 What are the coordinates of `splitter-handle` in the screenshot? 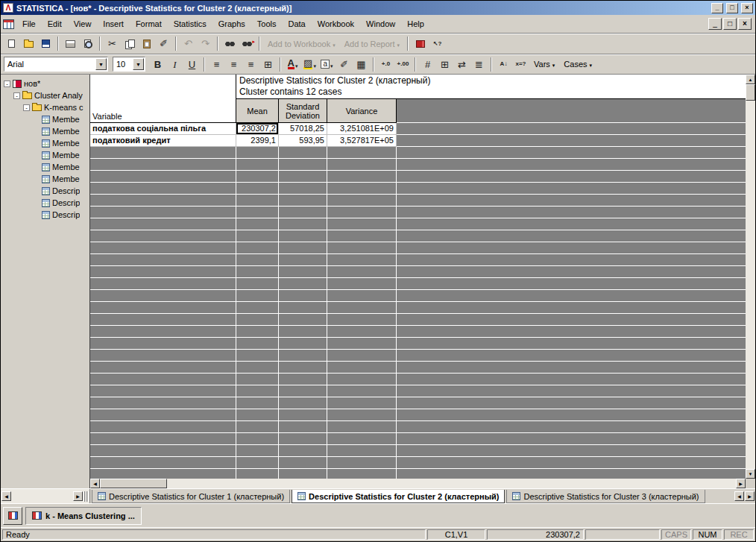 It's located at (86, 497).